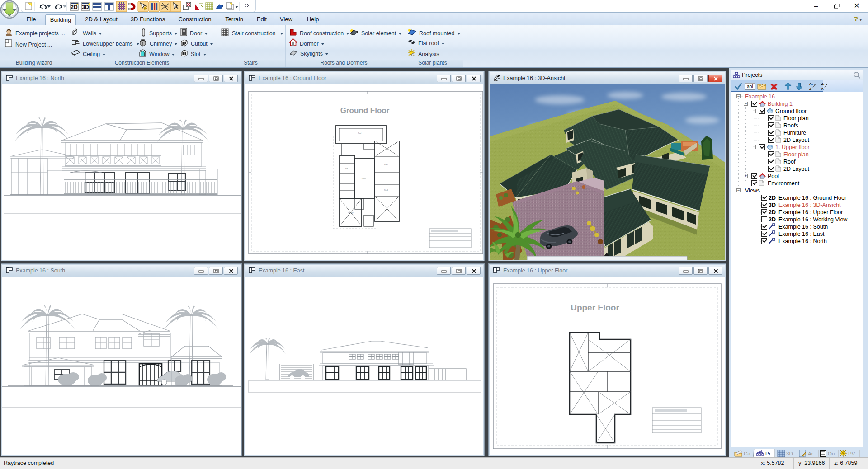  What do you see at coordinates (854, 454) in the screenshot?
I see `svg-text: PV...` at bounding box center [854, 454].